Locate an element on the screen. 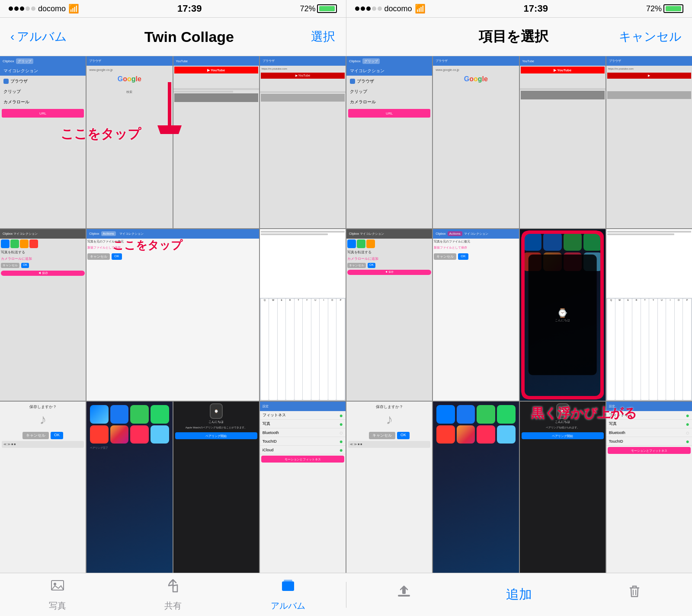 The width and height of the screenshot is (692, 616). grid-item: ⌚ こんにちは Apple Watchのペアリングを続けることができます。 ペア… is located at coordinates (216, 488).